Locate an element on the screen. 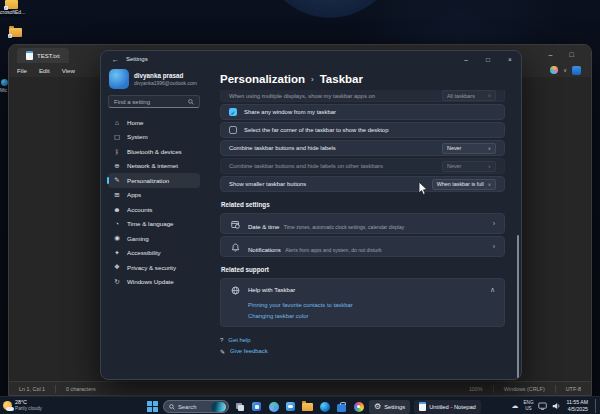 This screenshot has height=414, width=600. sidebar-item-system: ▢System is located at coordinates (154, 138).